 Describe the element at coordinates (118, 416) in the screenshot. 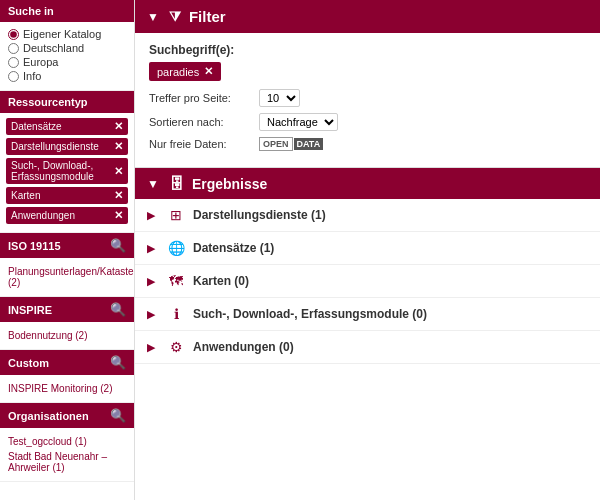

I see `organisationen-search-icon: 🔍` at that location.